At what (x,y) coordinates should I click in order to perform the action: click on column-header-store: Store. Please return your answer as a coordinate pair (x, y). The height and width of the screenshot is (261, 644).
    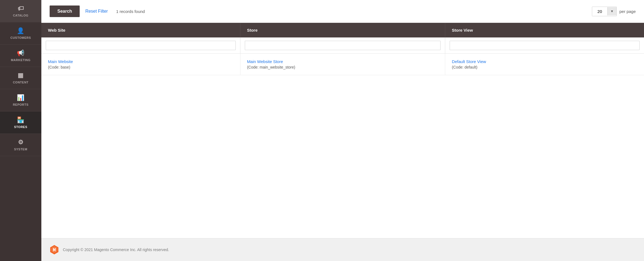
    Looking at the image, I should click on (342, 30).